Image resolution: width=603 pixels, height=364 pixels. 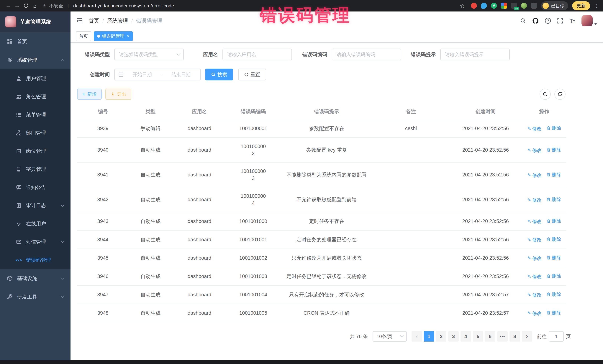 What do you see at coordinates (35, 206) in the screenshot?
I see `sidebar-item-audit-log: 审计日志` at bounding box center [35, 206].